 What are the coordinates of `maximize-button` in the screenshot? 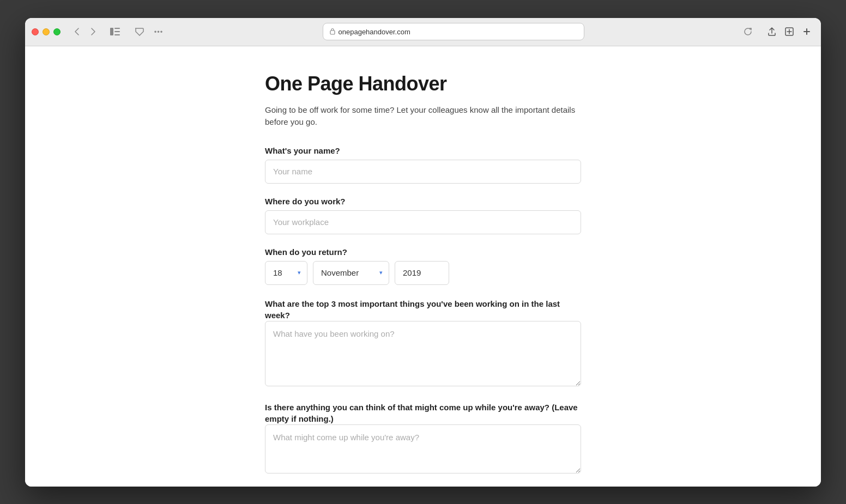 It's located at (57, 32).